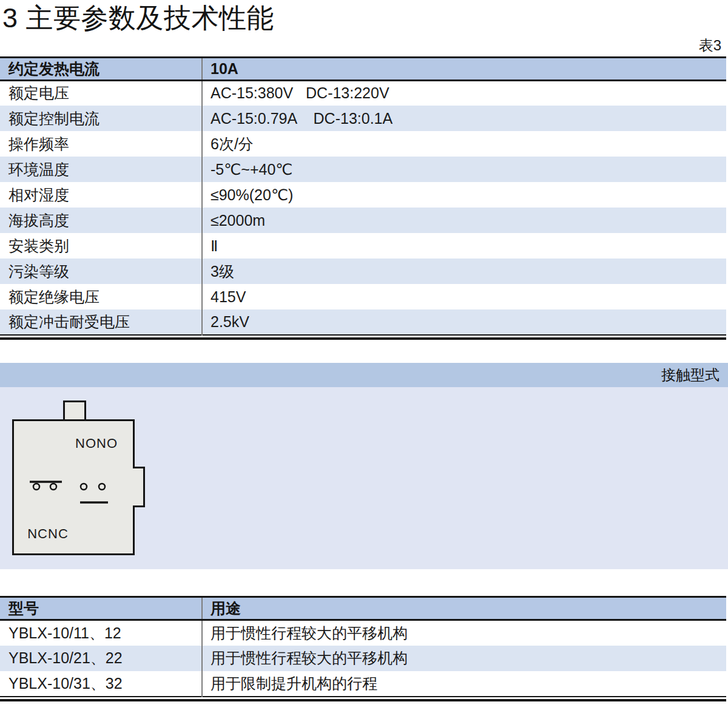 This screenshot has width=728, height=713. I want to click on model-header-row: 型号 用途, so click(363, 609).